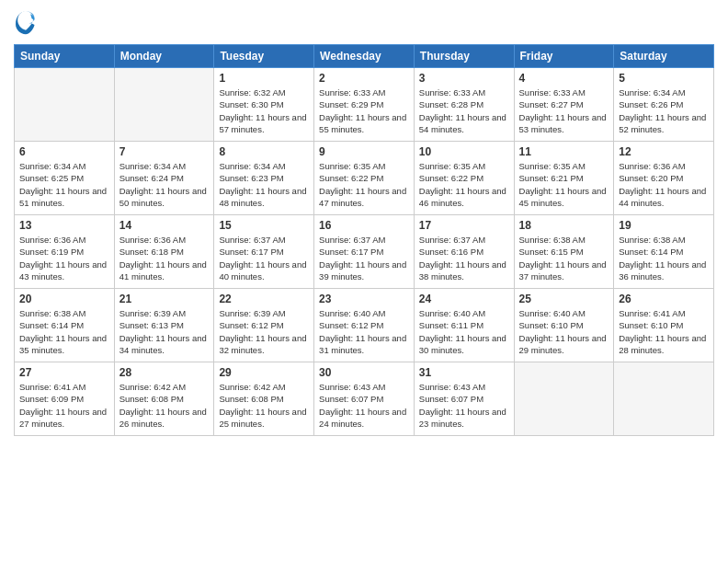 The image size is (728, 563). I want to click on week-row-2: 6Sunrise: 6:34 AM Sunset: 6:25 PM Daylig…, so click(364, 178).